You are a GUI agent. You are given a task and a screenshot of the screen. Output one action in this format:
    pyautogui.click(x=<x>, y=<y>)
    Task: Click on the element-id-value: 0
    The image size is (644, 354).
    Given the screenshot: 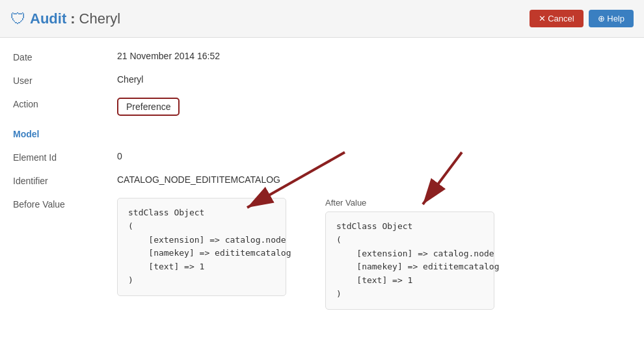 What is the action you would take?
    pyautogui.click(x=374, y=156)
    